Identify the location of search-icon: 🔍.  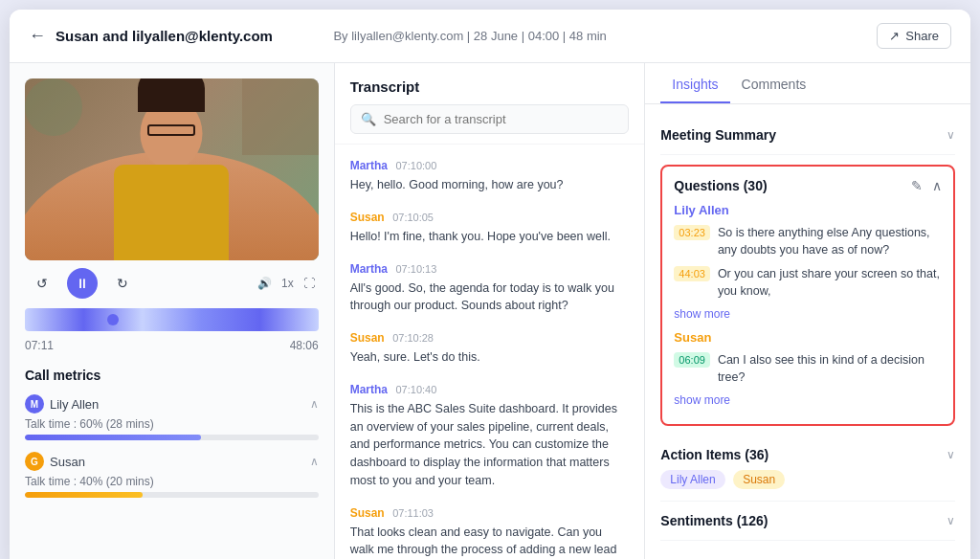
(368, 119).